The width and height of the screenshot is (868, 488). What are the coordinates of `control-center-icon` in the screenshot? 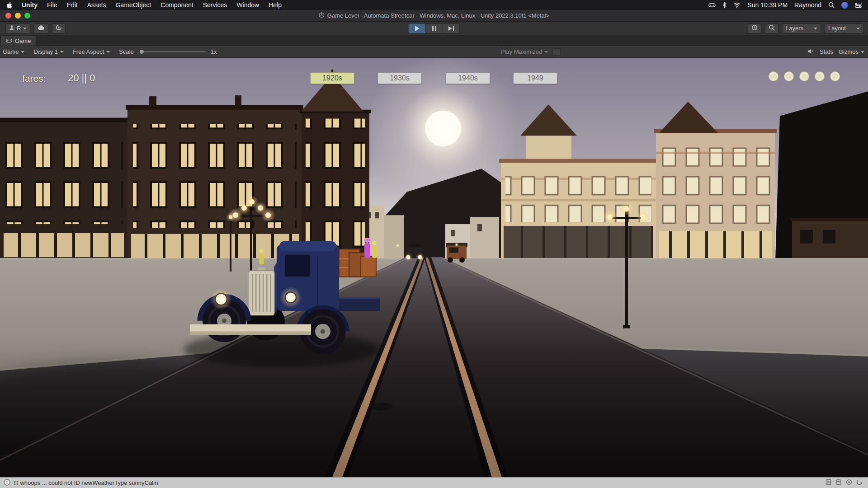 It's located at (858, 5).